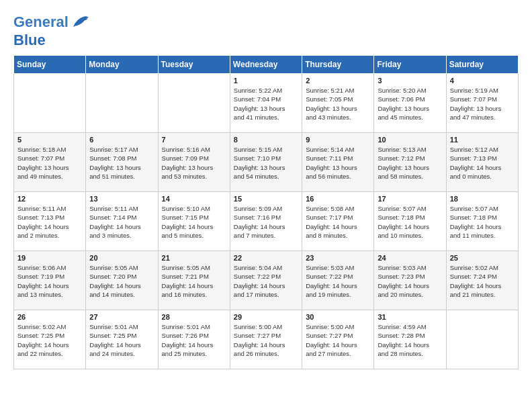 This screenshot has height=411, width=532. I want to click on day-info: Sunrise: 5:01 AM Sunset: 7:25 PM Dayligh…, so click(122, 340).